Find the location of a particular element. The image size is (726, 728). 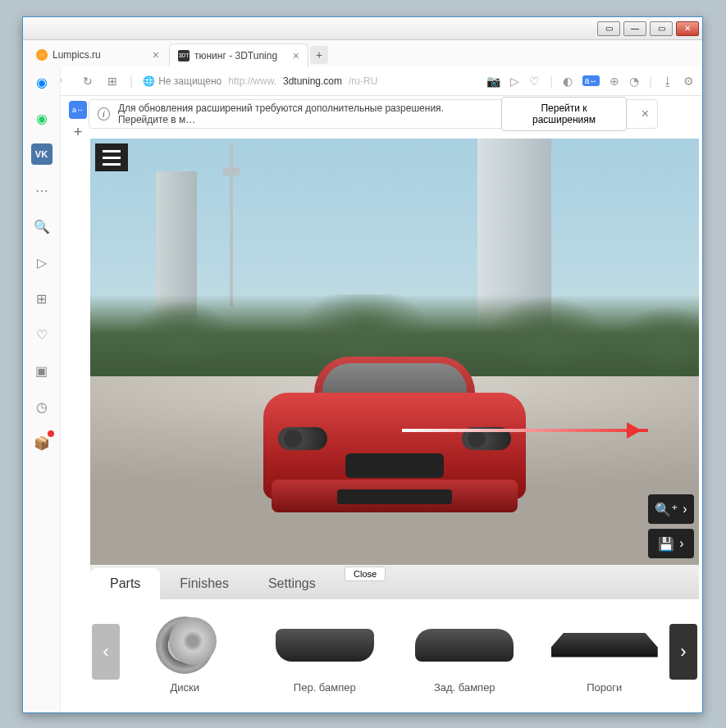

tab-title: Lumpics.ru is located at coordinates (77, 55).